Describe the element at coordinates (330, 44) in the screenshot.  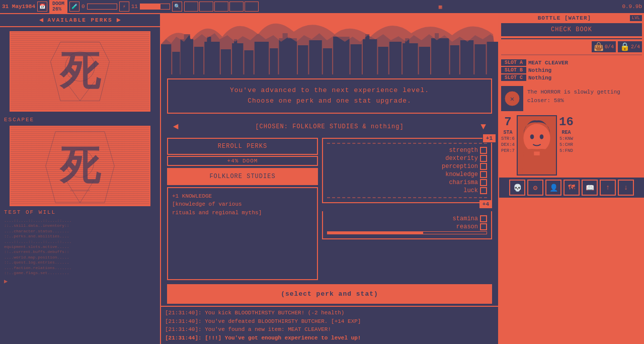
I see `city-skyline` at that location.